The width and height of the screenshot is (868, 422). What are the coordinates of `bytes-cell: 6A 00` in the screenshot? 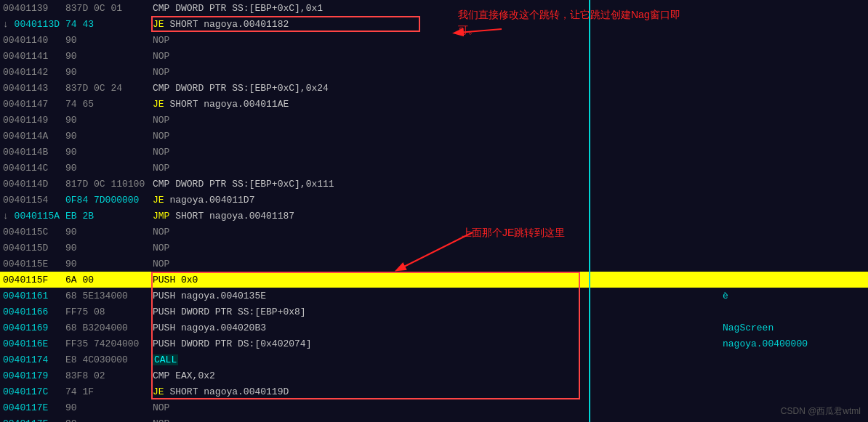 It's located at (109, 280).